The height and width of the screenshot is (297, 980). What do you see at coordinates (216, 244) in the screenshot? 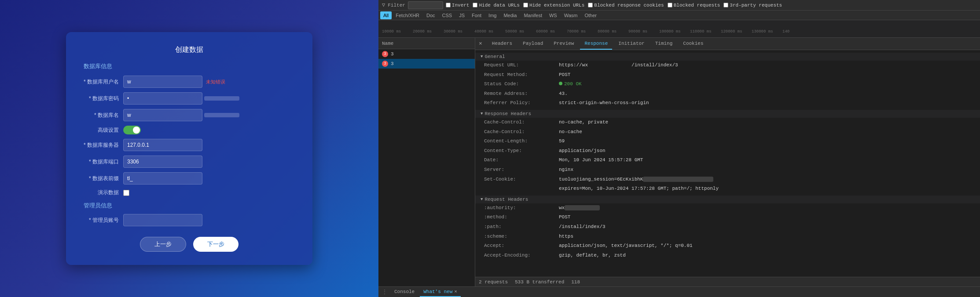
I see `next-button: 下一步` at bounding box center [216, 244].